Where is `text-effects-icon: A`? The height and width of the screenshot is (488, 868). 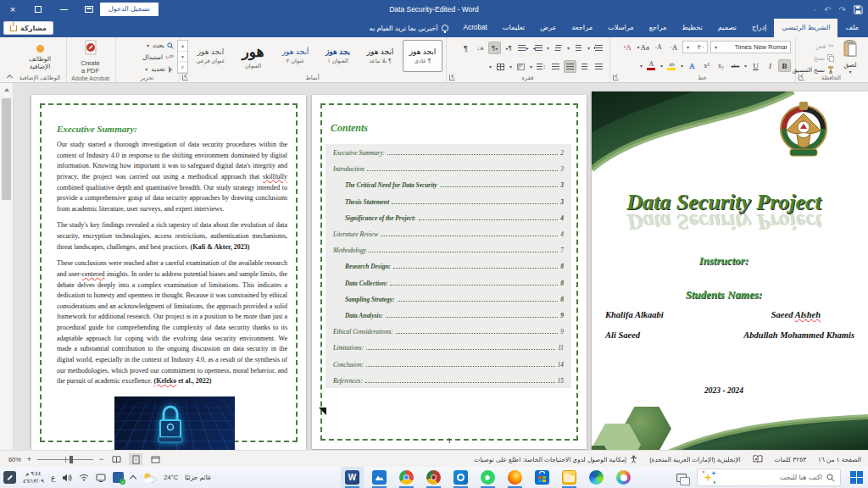 text-effects-icon: A is located at coordinates (692, 66).